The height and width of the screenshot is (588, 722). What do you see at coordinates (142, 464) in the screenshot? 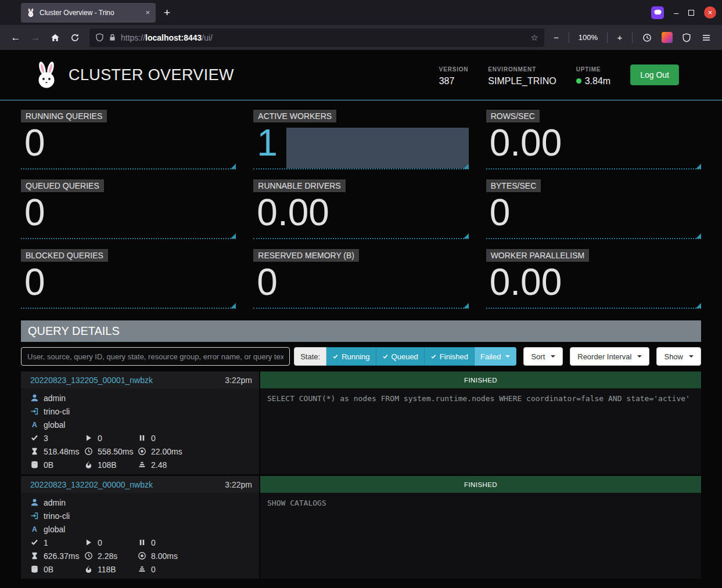
I see `cumulative-memory-icon` at bounding box center [142, 464].